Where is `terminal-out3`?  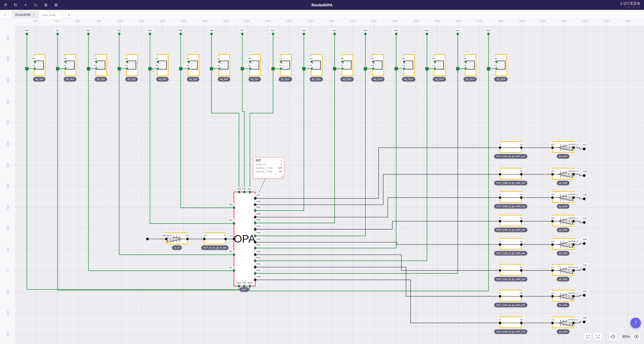 terminal-out3 is located at coordinates (584, 244).